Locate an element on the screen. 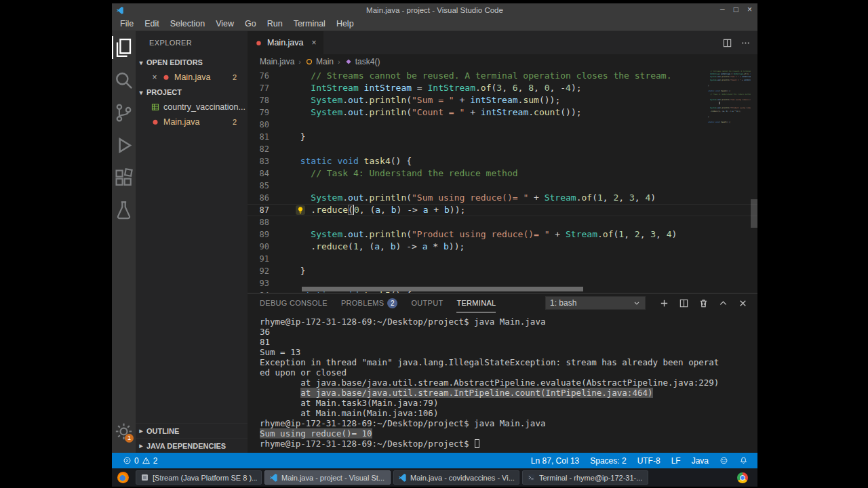 This screenshot has width=868, height=488. split-terminal-icon is located at coordinates (684, 304).